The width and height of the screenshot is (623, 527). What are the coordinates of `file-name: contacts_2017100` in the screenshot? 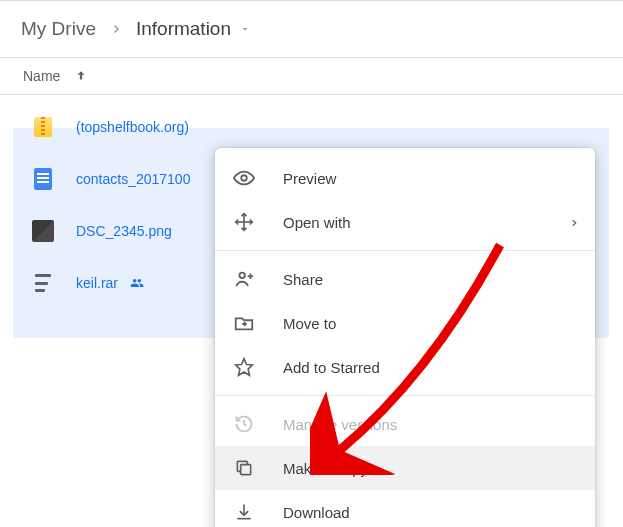 It's located at (133, 179).